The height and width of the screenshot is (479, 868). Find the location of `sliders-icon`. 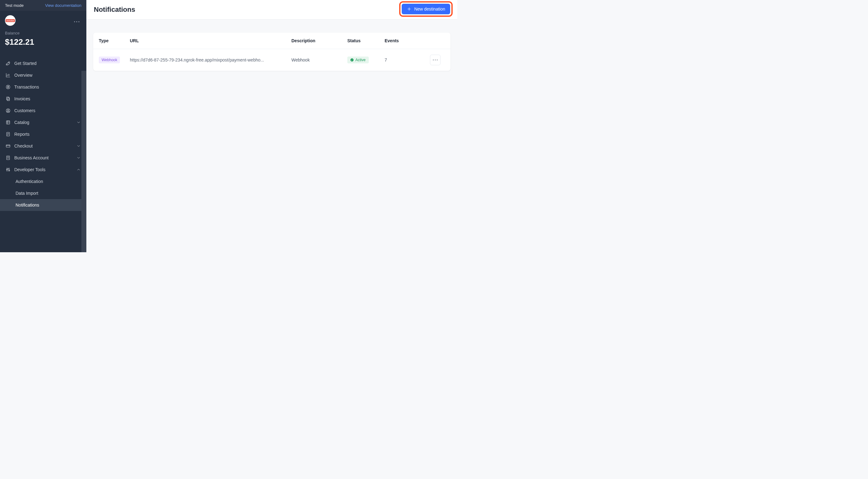

sliders-icon is located at coordinates (8, 170).